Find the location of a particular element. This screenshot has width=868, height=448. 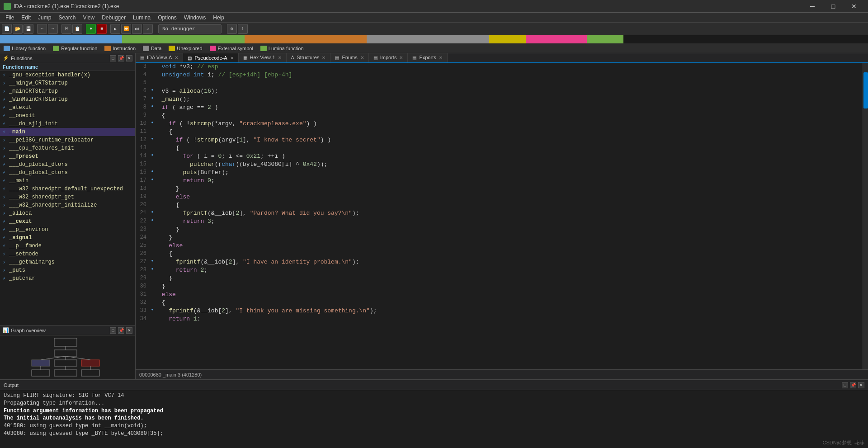

table-row: 13 { is located at coordinates (499, 149).